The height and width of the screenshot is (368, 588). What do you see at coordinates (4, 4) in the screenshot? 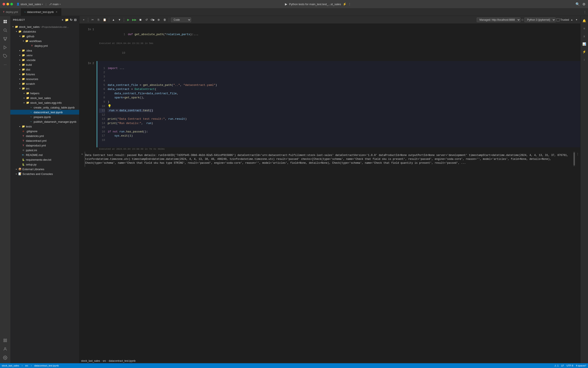
I see `close-button` at bounding box center [4, 4].